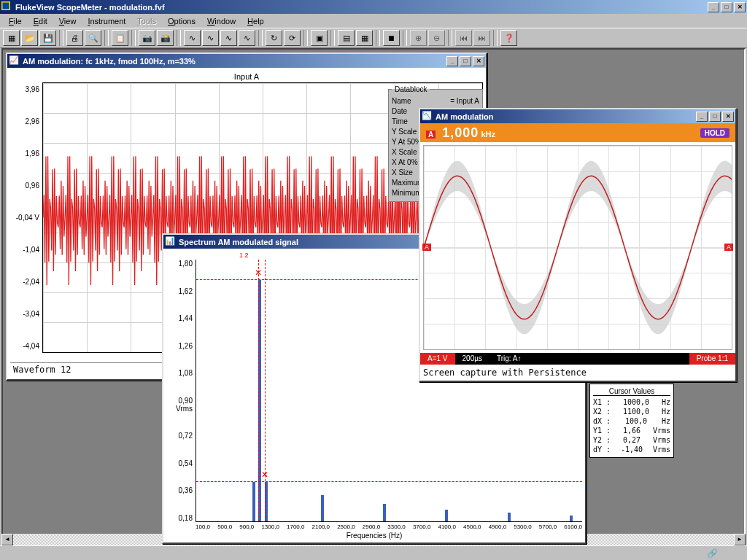  Describe the element at coordinates (740, 7) in the screenshot. I see `close-button: ✕` at that location.